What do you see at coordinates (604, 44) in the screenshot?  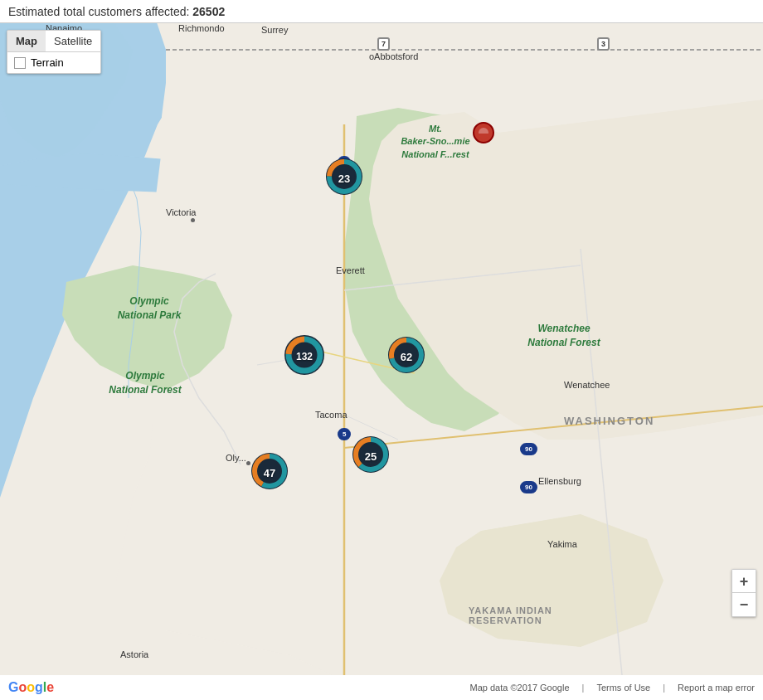 I see `hwy-3-badge: 3` at bounding box center [604, 44].